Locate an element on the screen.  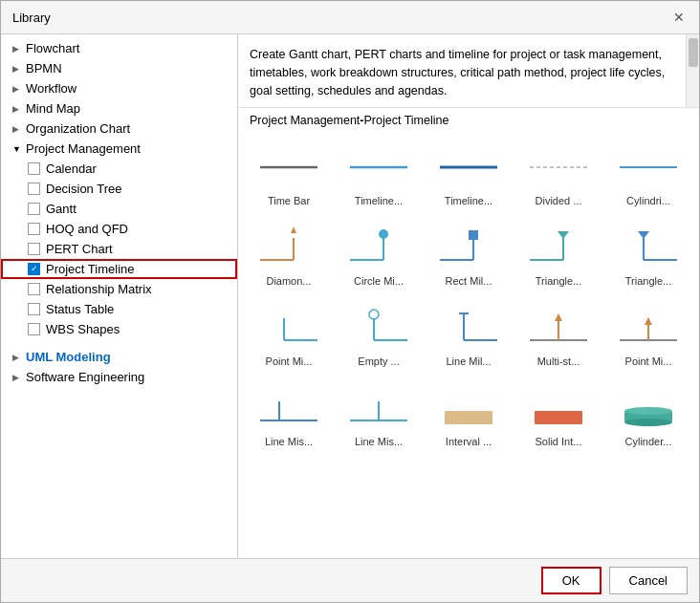
shape-cylindri: Cylindri... is located at coordinates (648, 173).